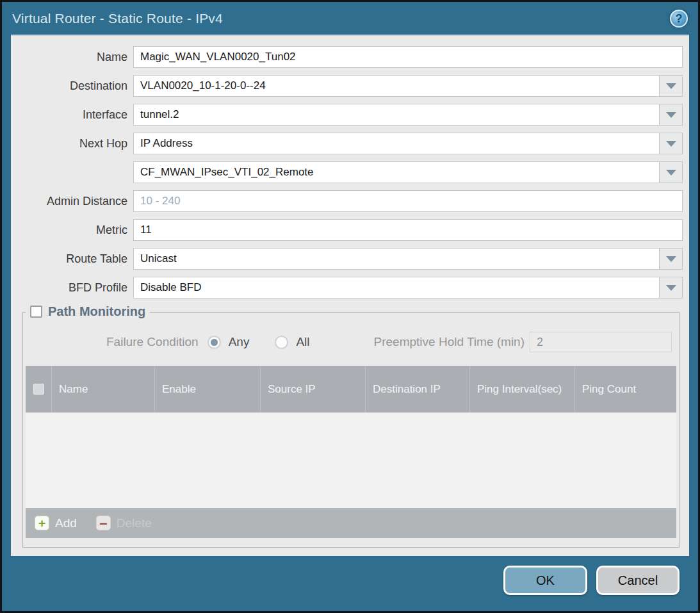 This screenshot has width=700, height=613. I want to click on path-monitoring-legend: Path Monitoring, so click(88, 311).